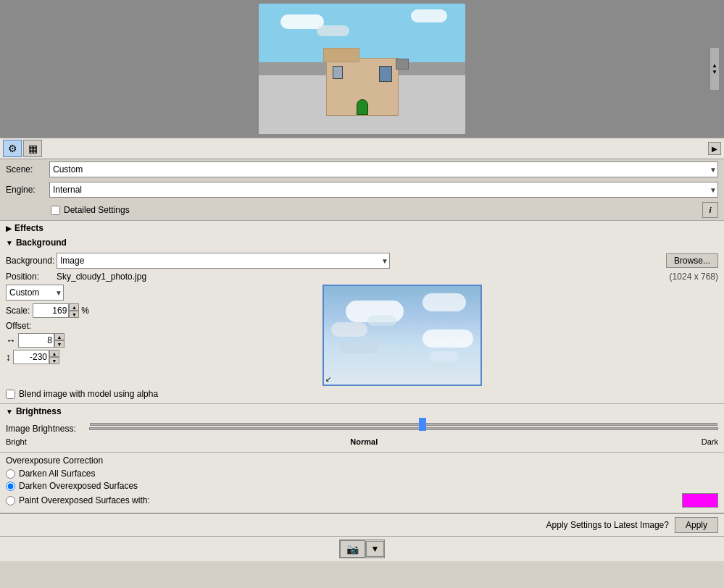 The image size is (724, 588). What do you see at coordinates (46, 311) in the screenshot?
I see `scale-row: Scale: 169 ▲ ▼ %` at bounding box center [46, 311].